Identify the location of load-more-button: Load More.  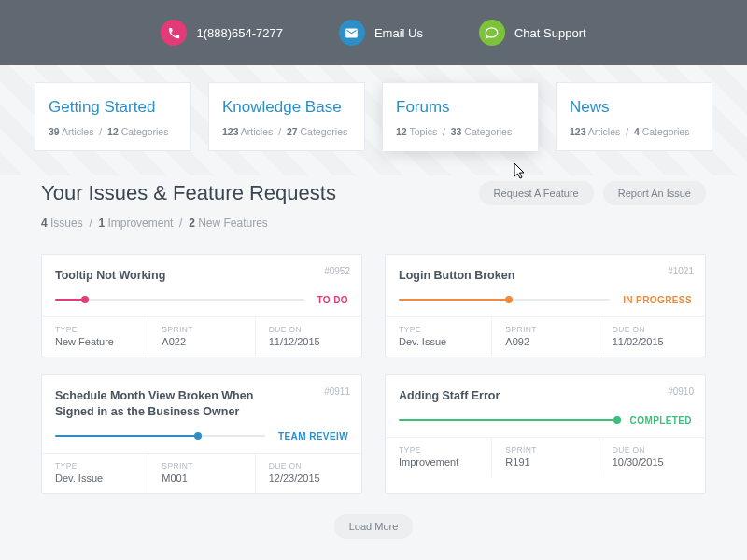
(374, 526).